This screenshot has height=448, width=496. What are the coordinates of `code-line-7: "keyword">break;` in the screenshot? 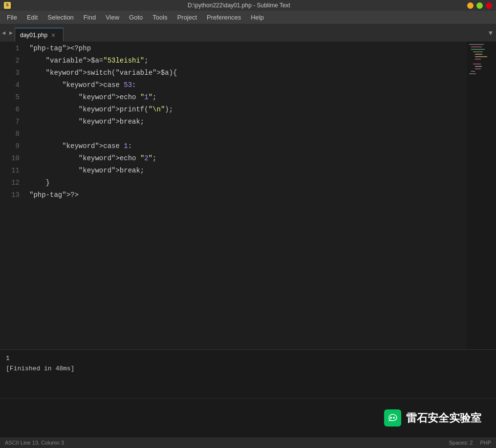 It's located at (248, 122).